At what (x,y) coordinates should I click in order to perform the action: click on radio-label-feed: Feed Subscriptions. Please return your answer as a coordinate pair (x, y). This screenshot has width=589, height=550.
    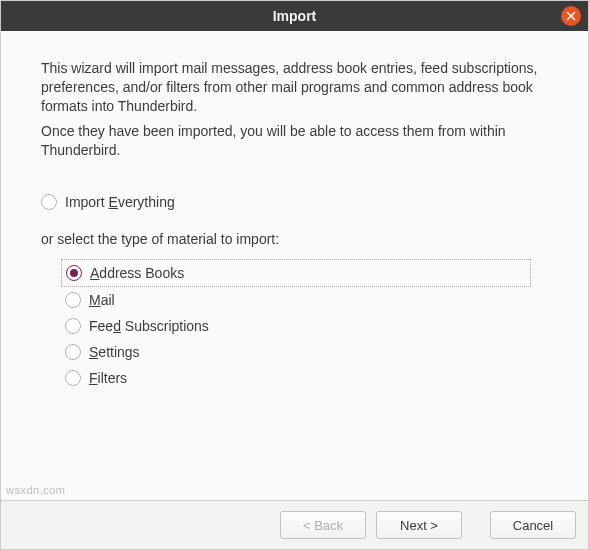
    Looking at the image, I should click on (149, 326).